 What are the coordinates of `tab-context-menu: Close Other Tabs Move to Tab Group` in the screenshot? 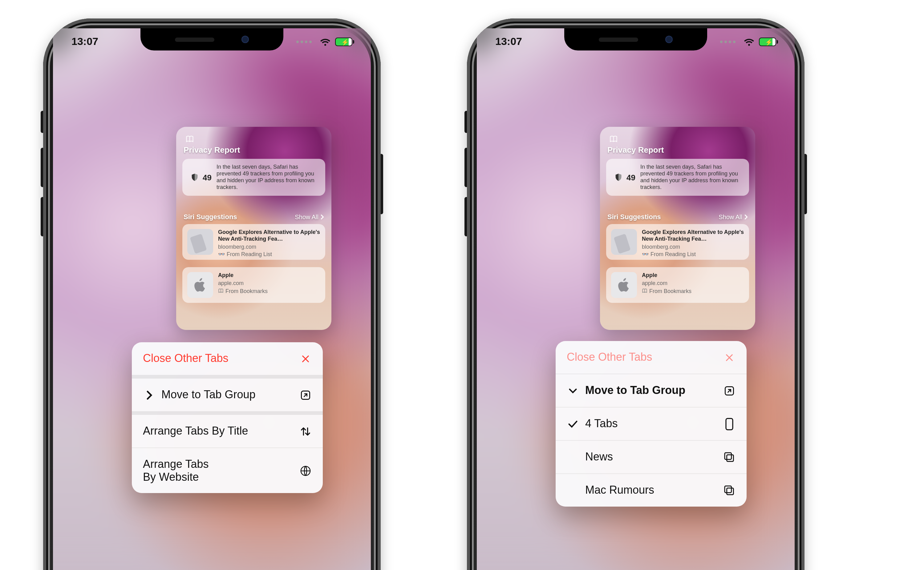 It's located at (227, 418).